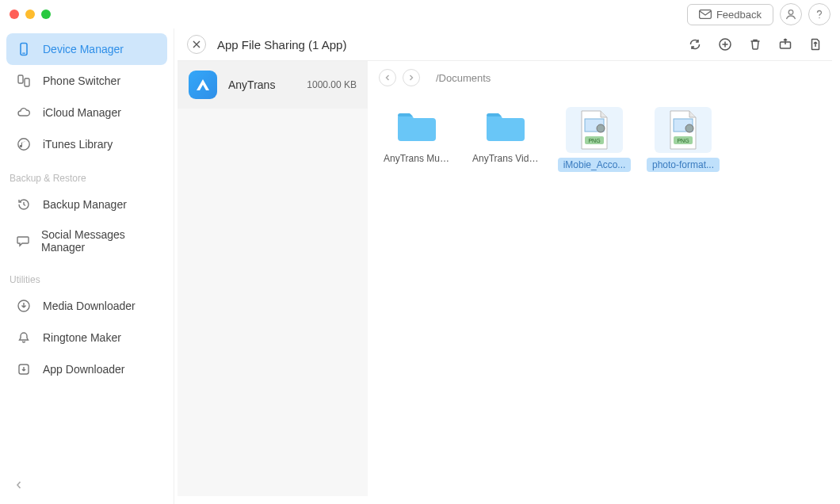 This screenshot has height=504, width=840. I want to click on window-controls, so click(30, 14).